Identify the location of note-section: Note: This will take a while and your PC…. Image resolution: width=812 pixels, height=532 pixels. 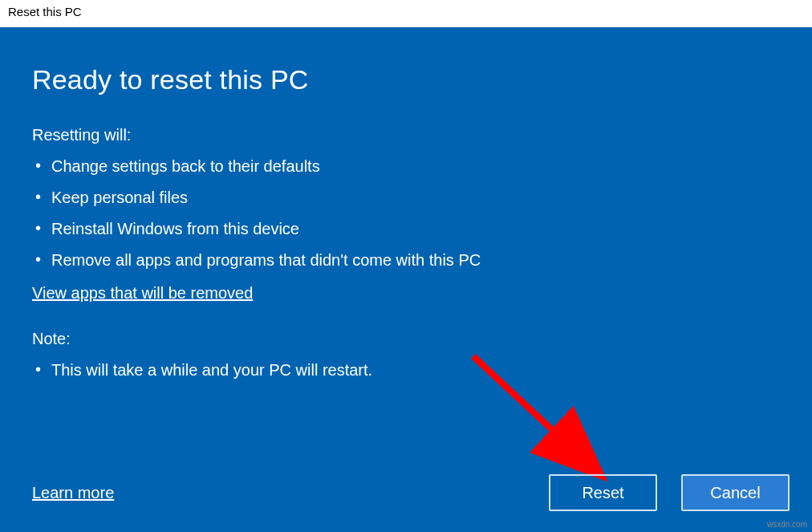
(406, 358).